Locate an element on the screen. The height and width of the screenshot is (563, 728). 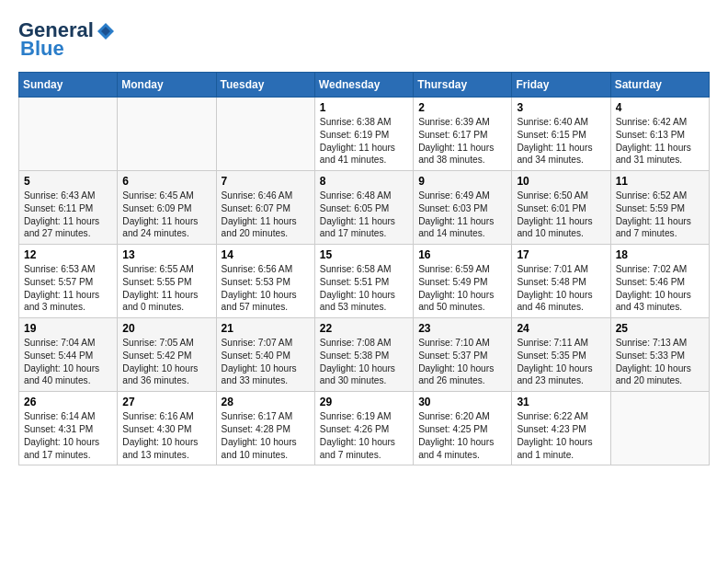
calendar-cell: 14Sunrise: 6:56 AM Sunset: 5:53 PM Dayli… is located at coordinates (265, 282).